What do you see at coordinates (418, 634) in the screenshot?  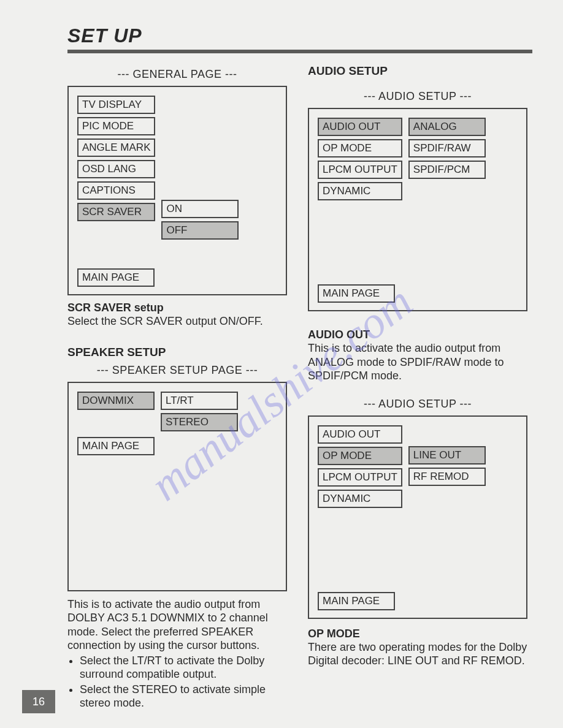 I see `op-mode-heading: OP MODE` at bounding box center [418, 634].